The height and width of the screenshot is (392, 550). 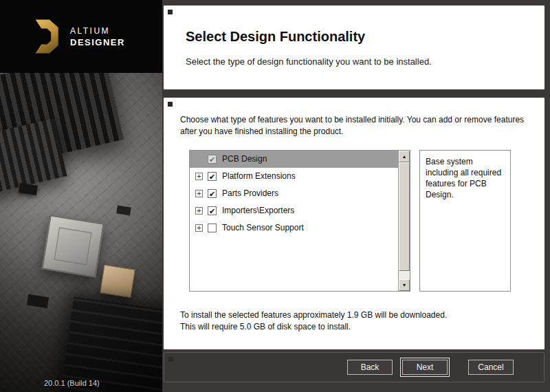 I want to click on feature-label: Touch Sensor Support, so click(x=263, y=228).